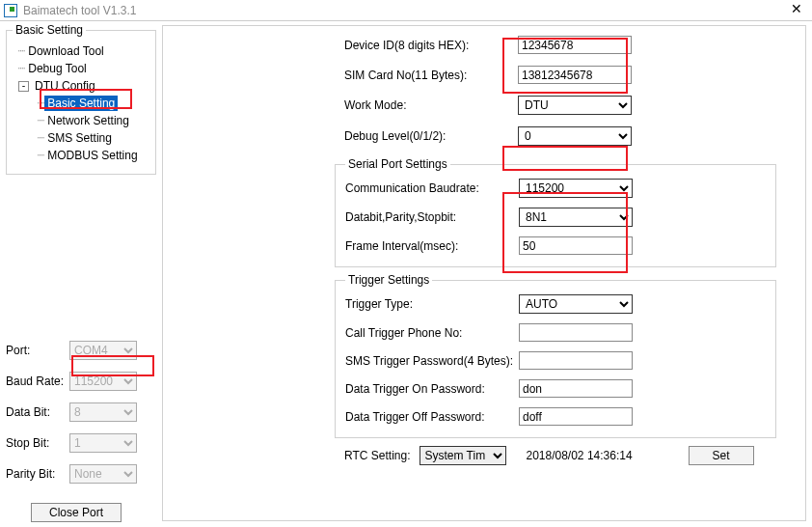  I want to click on device-id-input, so click(575, 44).